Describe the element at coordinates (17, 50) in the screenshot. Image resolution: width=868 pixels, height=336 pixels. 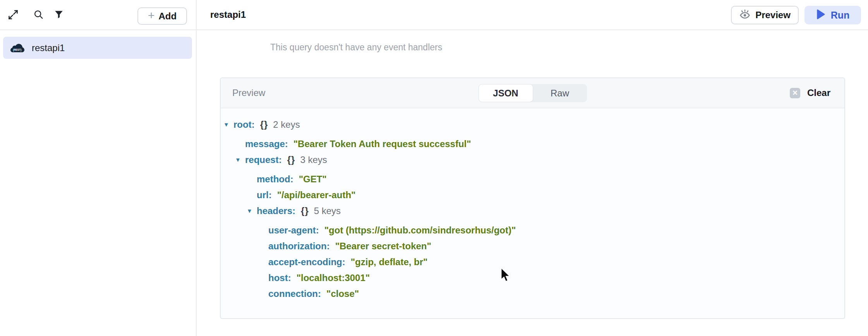
I see `svg-text: {REST}` at that location.